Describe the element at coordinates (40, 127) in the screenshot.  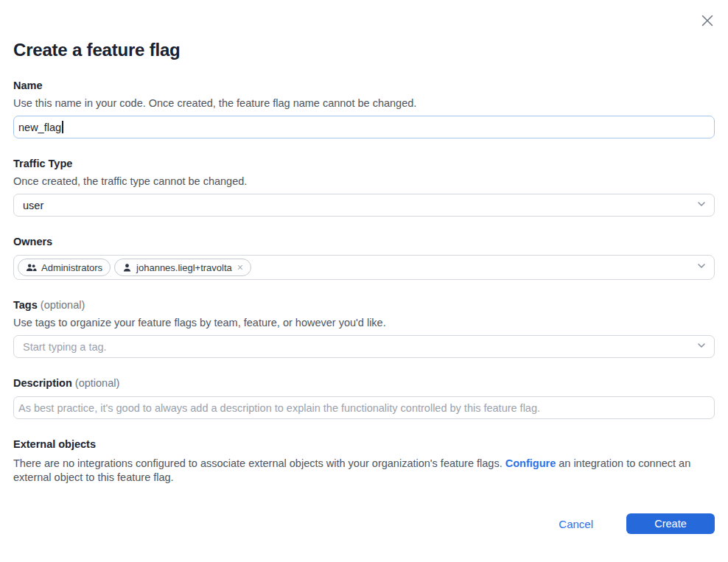
I see `name-input-value: new_flag` at that location.